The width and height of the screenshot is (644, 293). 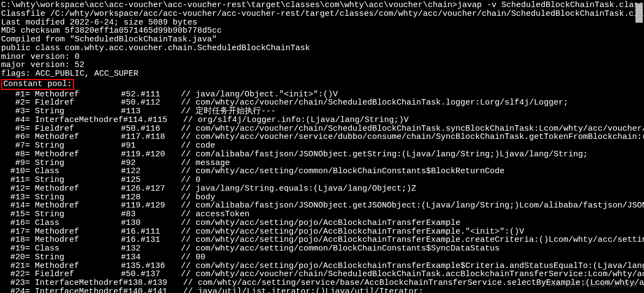 I want to click on flags-line: flags: ACC_PUBLIC, ACC_SUPER, so click(x=322, y=74).